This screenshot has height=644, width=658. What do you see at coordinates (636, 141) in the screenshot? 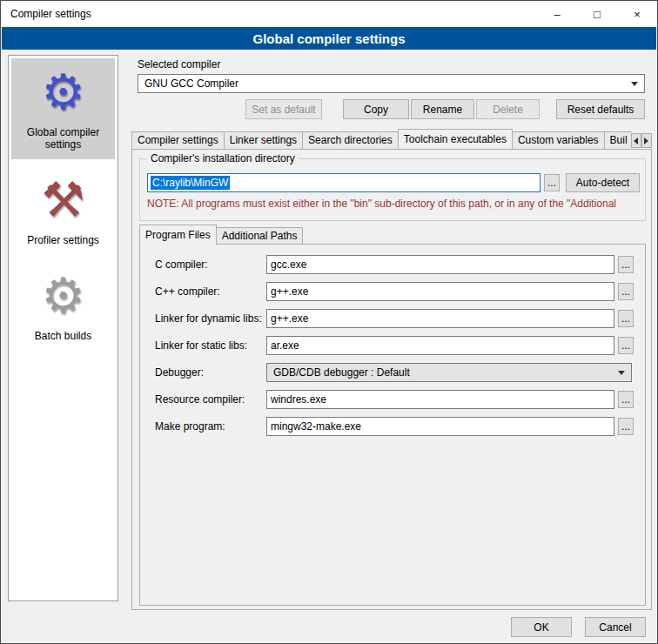
I see `tab-scroll-left-button` at bounding box center [636, 141].